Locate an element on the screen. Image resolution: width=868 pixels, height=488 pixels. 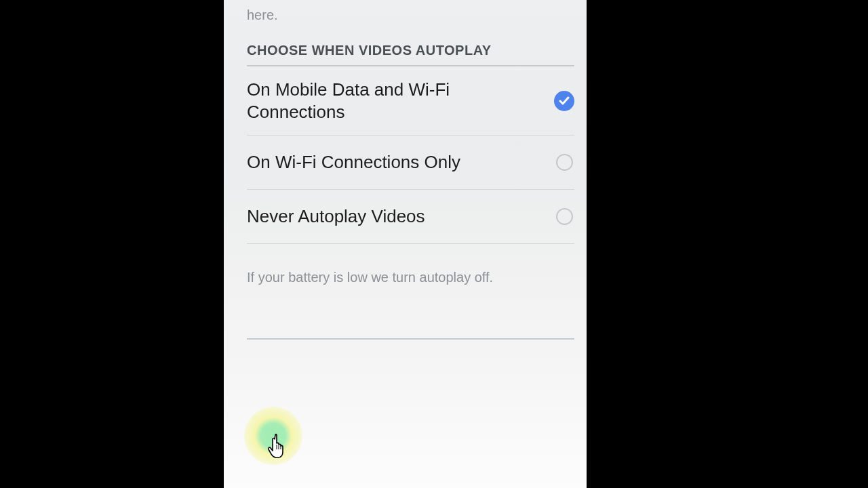
section-title-autoplay: CHOOSE WHEN VIDEOS AUTOPLAY is located at coordinates (411, 54).